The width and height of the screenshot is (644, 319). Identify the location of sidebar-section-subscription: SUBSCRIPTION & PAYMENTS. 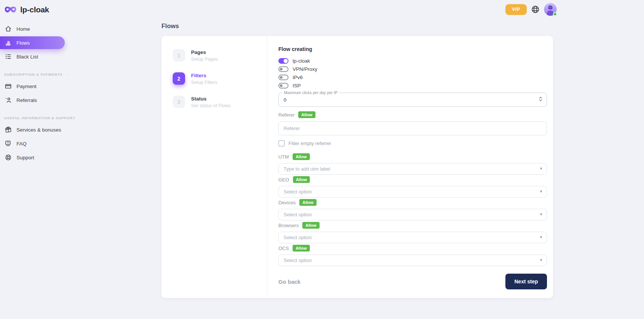
(40, 74).